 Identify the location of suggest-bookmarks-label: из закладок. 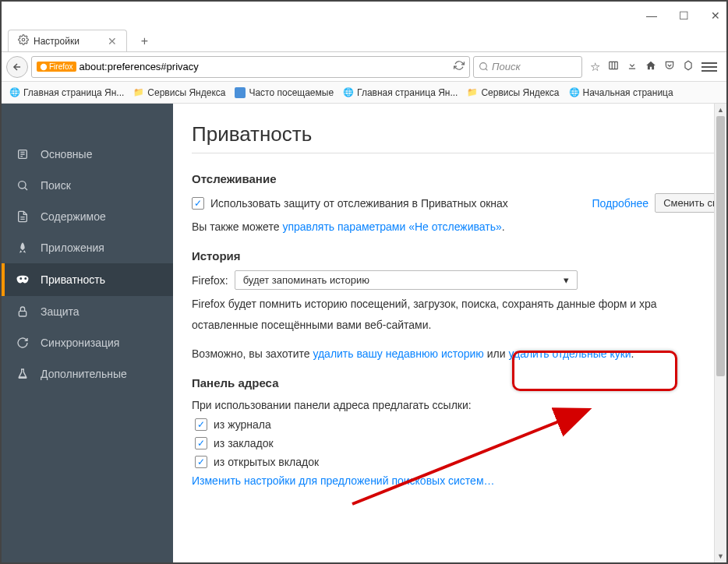
(243, 443).